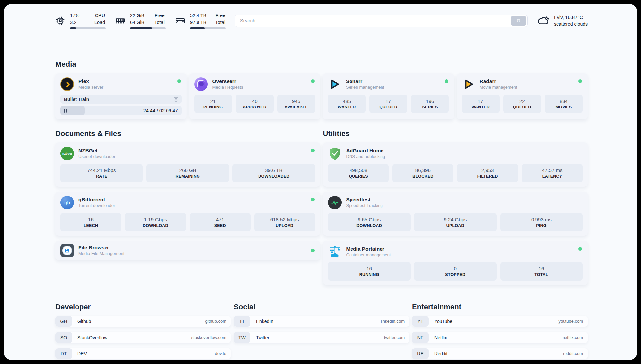 This screenshot has width=641, height=364. Describe the element at coordinates (573, 338) in the screenshot. I see `link-url: netflix.com` at that location.